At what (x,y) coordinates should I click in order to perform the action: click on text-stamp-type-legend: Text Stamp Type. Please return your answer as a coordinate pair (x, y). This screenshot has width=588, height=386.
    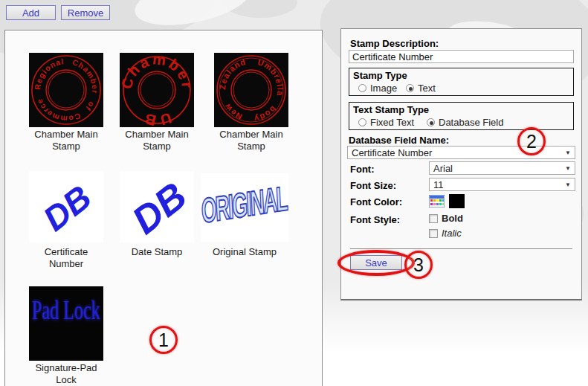
    Looking at the image, I should click on (391, 110).